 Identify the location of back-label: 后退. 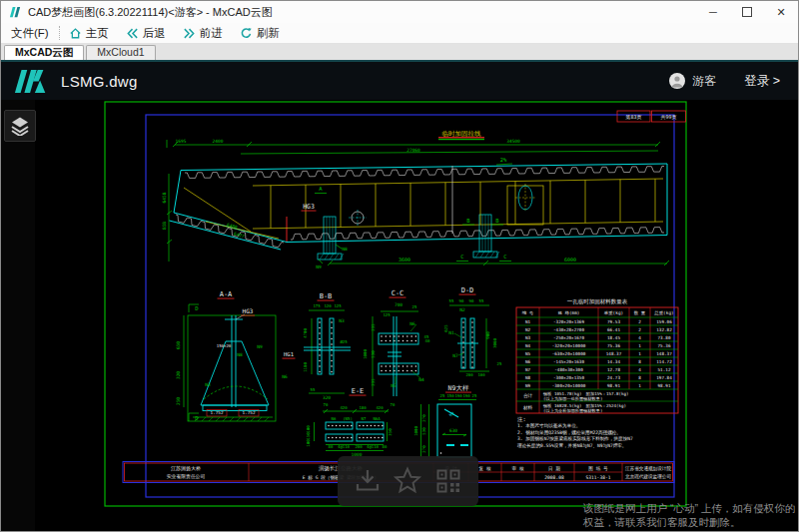
(154, 34).